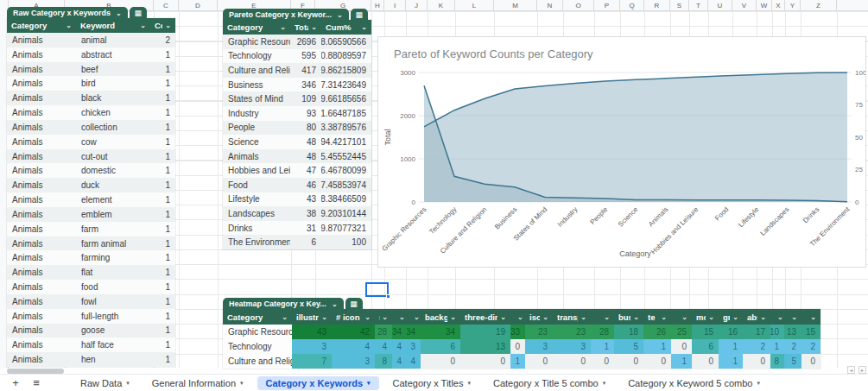  Describe the element at coordinates (399, 331) in the screenshot. I see `heatmap-cell: 34` at that location.